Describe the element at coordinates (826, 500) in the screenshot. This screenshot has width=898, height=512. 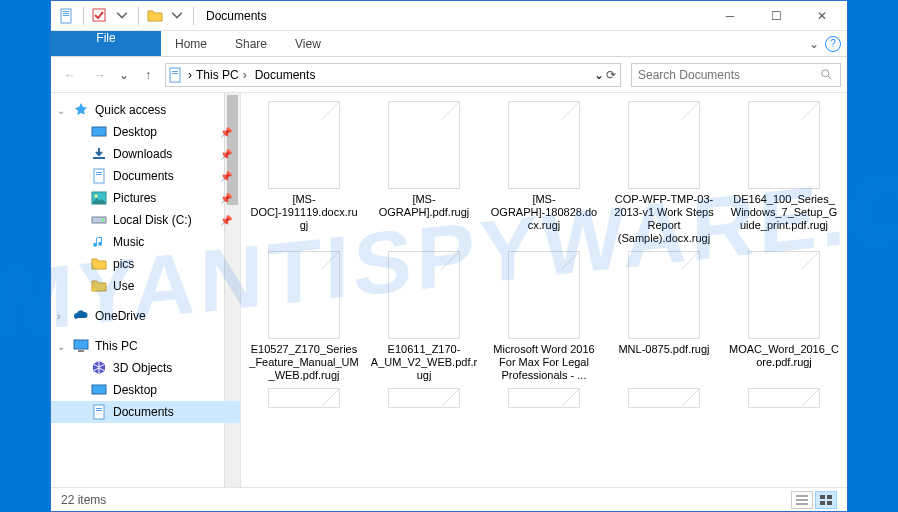
I see `view-large-icons-button` at that location.